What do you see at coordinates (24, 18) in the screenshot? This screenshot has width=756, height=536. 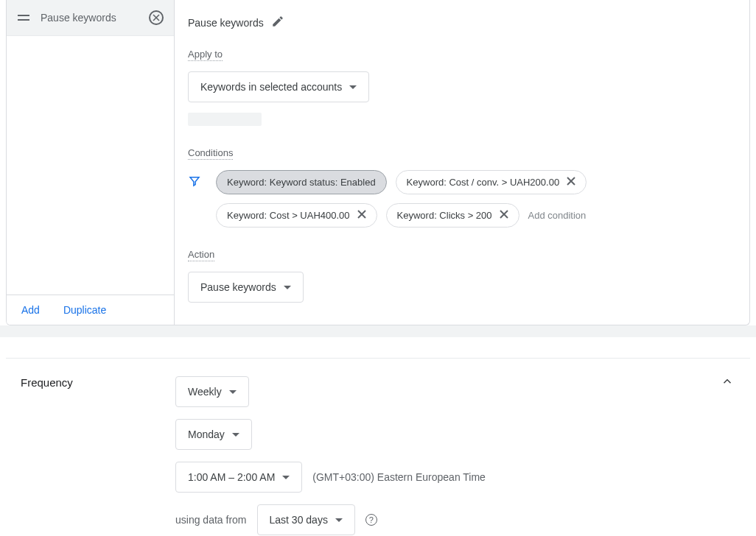 I see `drag-handle-icon` at bounding box center [24, 18].